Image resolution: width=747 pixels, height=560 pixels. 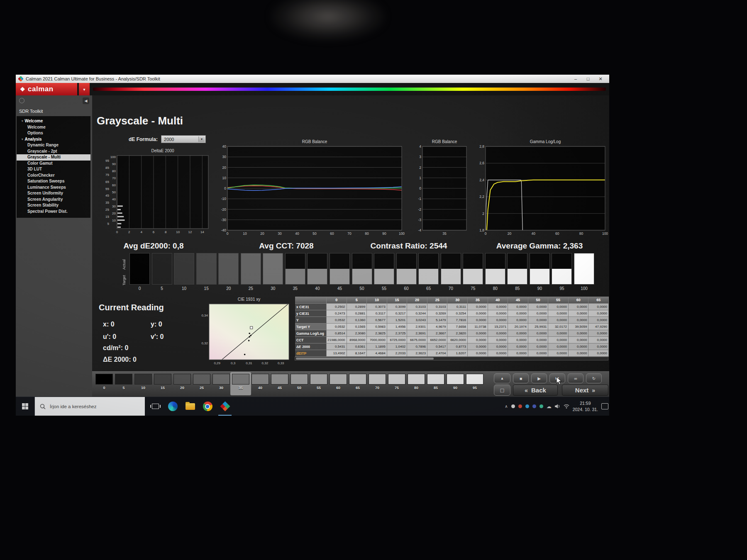 What do you see at coordinates (357, 327) in the screenshot?
I see `table-cell: 0,1565` at bounding box center [357, 327].